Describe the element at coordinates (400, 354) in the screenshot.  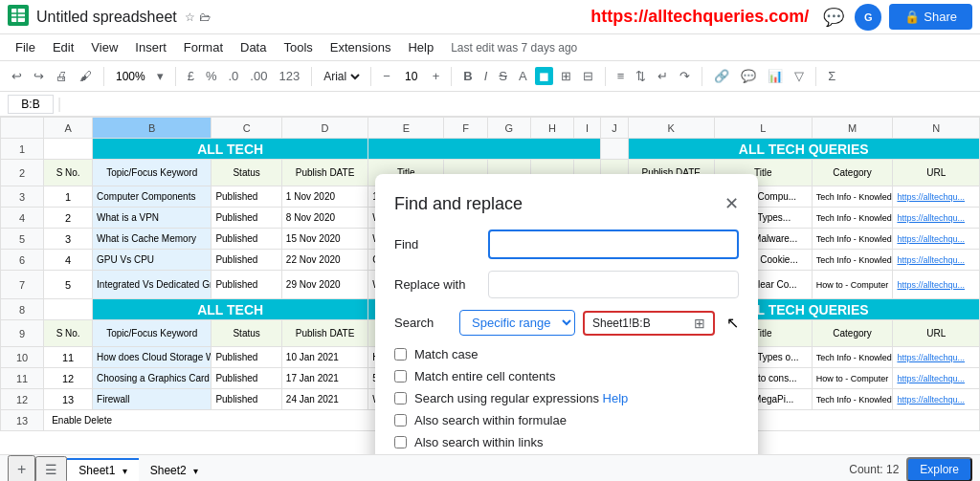
I see `match-case-checkbox` at that location.